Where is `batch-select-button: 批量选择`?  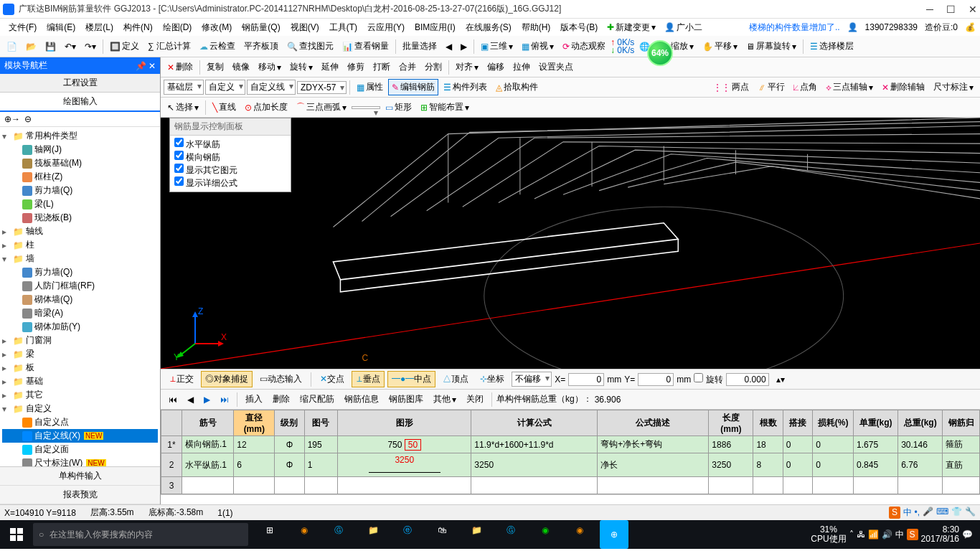 batch-select-button: 批量选择 is located at coordinates (420, 46).